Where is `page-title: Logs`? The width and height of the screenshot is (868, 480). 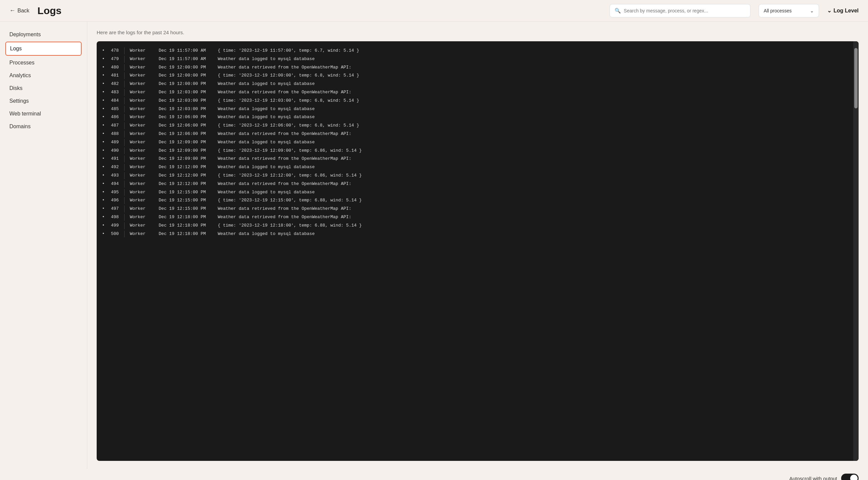
page-title: Logs is located at coordinates (50, 11).